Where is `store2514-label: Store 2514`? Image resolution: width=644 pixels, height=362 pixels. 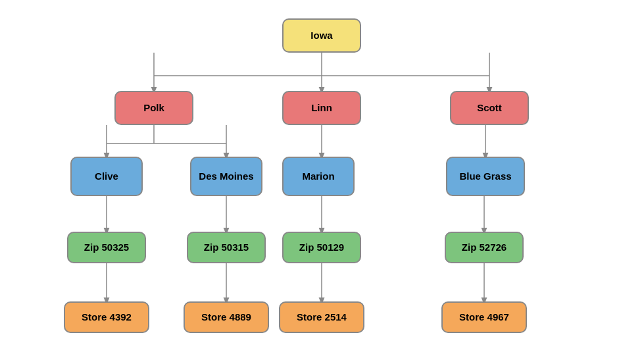
store2514-label: Store 2514 is located at coordinates (322, 317).